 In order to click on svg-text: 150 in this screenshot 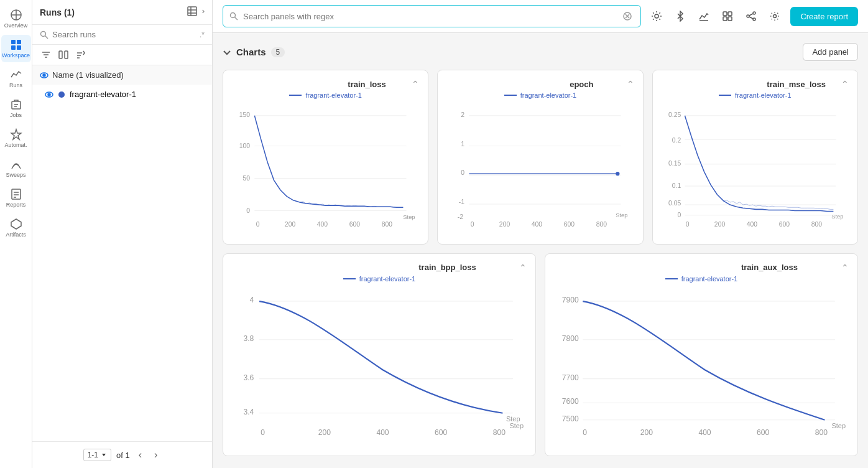, I will do `click(245, 115)`.